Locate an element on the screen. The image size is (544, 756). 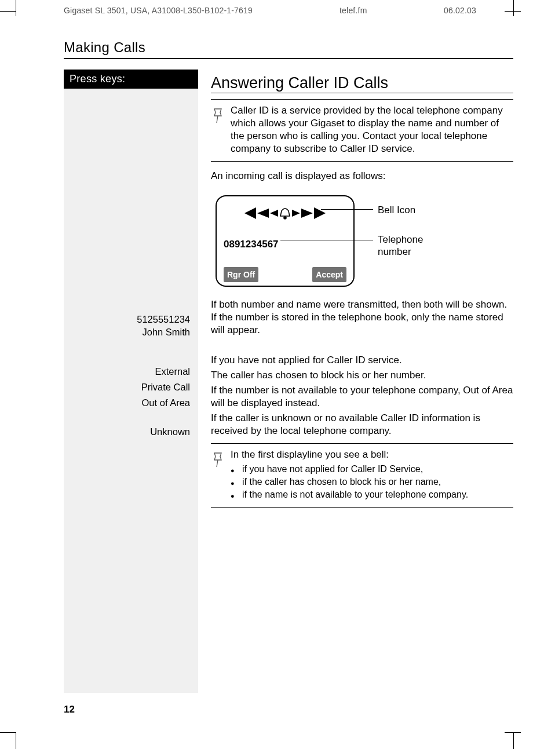
section-title: Making Calls is located at coordinates (289, 49).